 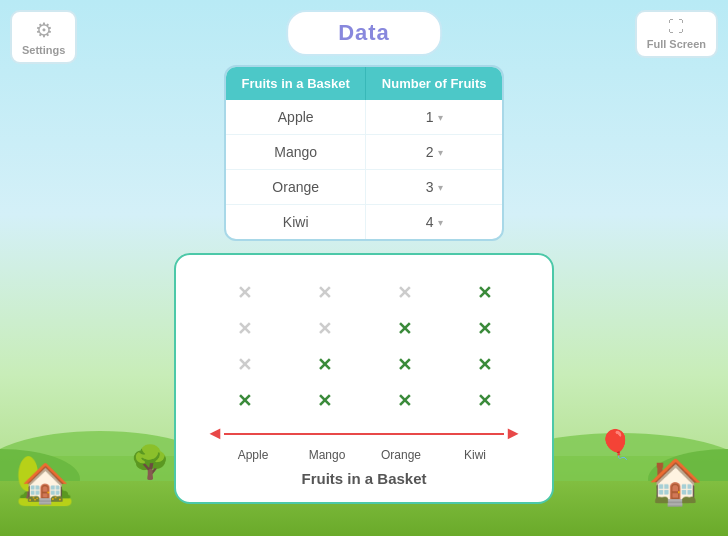 I want to click on gear-icon: ⚙, so click(x=44, y=30).